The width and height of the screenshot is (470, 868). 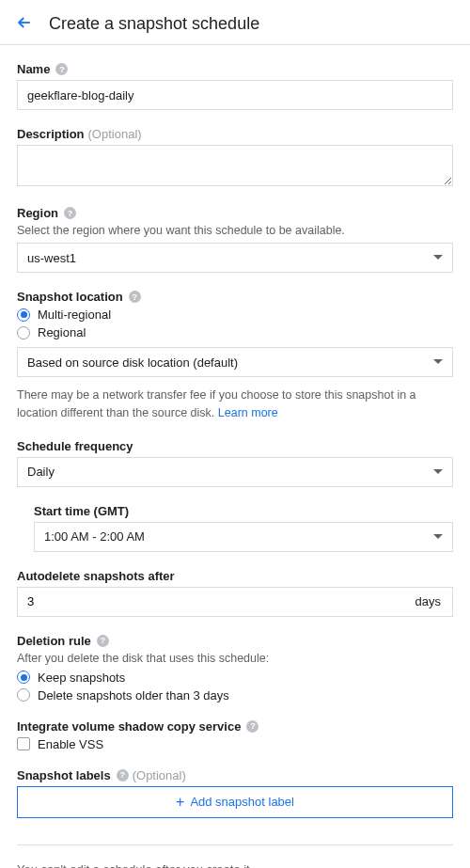 What do you see at coordinates (235, 362) in the screenshot?
I see `location-select: Based on source disk location (default)` at bounding box center [235, 362].